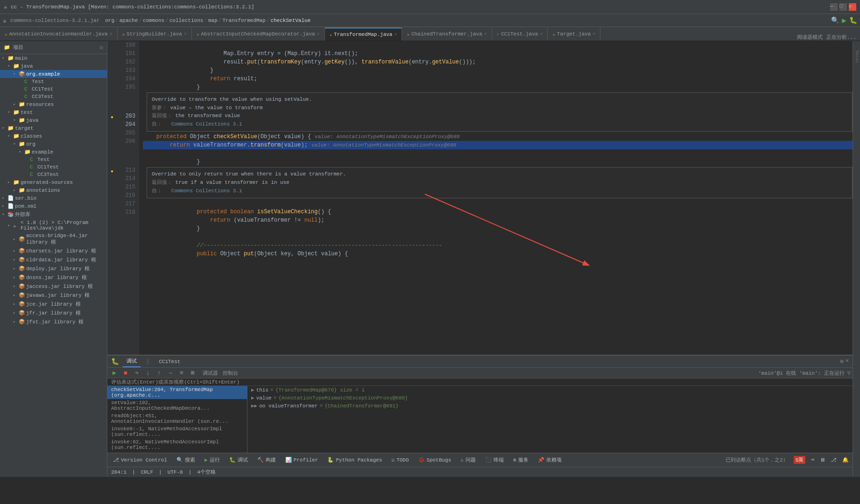 This screenshot has width=860, height=504. What do you see at coordinates (835, 21) in the screenshot?
I see `search-icon: 🔍` at bounding box center [835, 21].